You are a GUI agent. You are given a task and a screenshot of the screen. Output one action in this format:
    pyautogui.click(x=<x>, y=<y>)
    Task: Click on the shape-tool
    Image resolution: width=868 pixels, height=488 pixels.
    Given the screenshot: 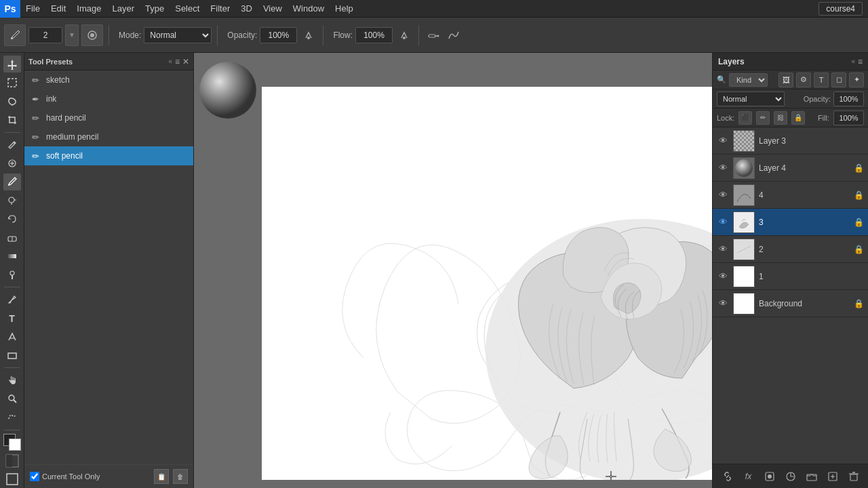 What is the action you would take?
    pyautogui.click(x=12, y=355)
    